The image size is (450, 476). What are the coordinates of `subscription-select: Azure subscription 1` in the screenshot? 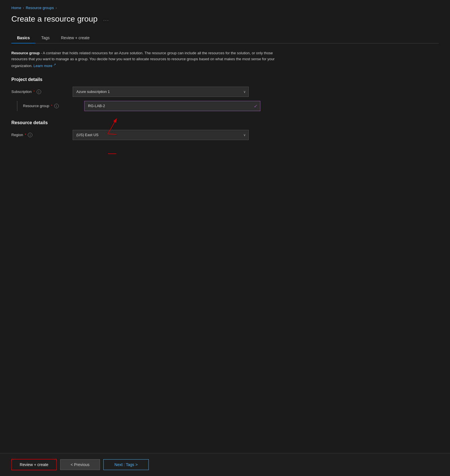 It's located at (161, 92).